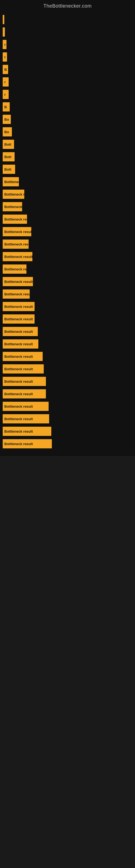 This screenshot has height=868, width=135. Describe the element at coordinates (26, 419) in the screenshot. I see `bar-33: Bottleneck result` at that location.